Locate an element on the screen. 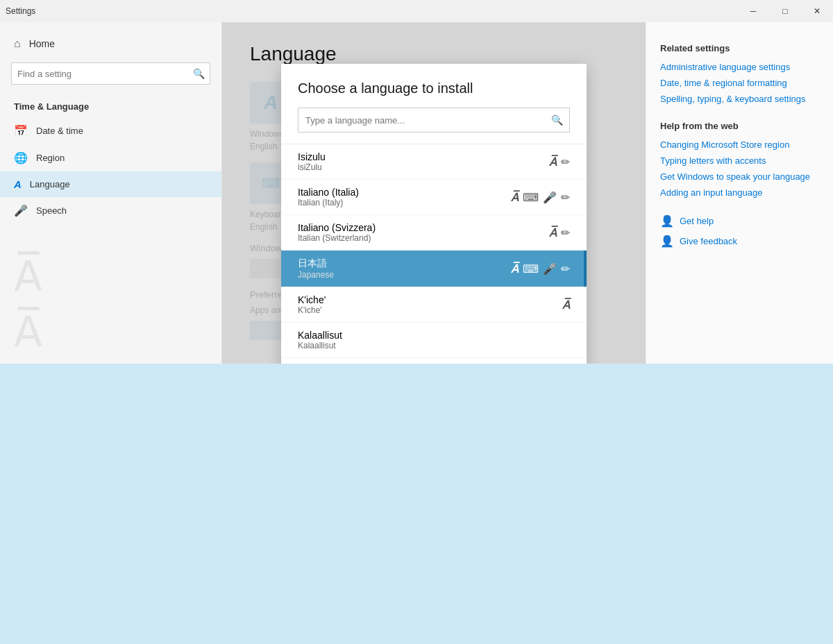  windows-speak-link: Get Windows to speak your language is located at coordinates (740, 176).